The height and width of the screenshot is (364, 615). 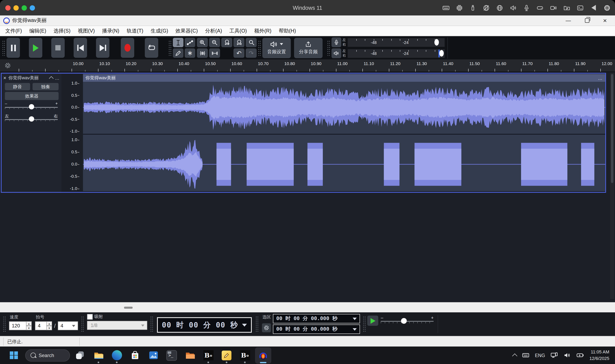 I want to click on start-button, so click(x=14, y=355).